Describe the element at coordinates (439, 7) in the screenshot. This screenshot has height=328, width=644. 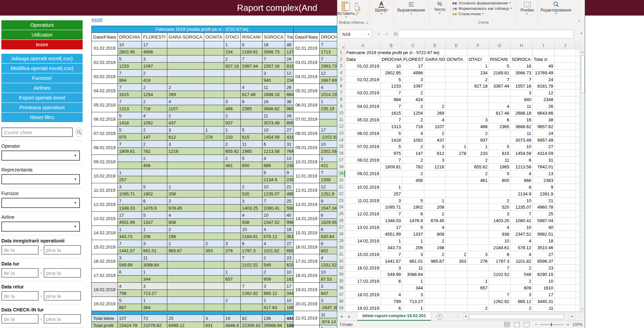
I see `number-button: % Число ▾` at that location.